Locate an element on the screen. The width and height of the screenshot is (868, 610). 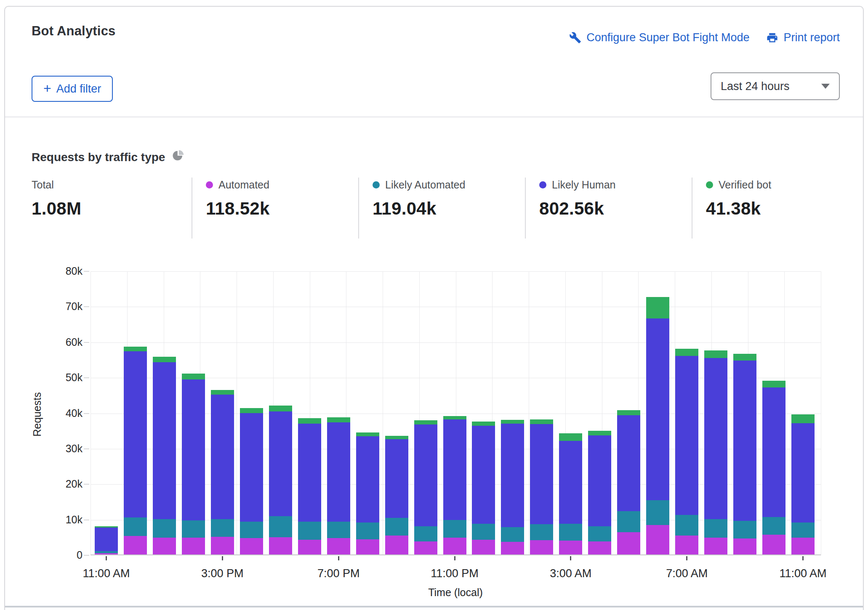
header-divider is located at coordinates (434, 117).